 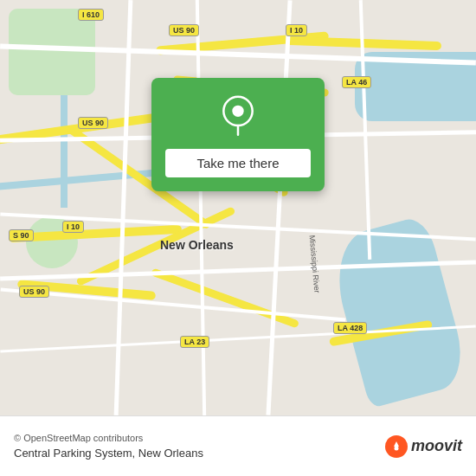 I want to click on label-us90-bot: S 90, so click(x=21, y=235).